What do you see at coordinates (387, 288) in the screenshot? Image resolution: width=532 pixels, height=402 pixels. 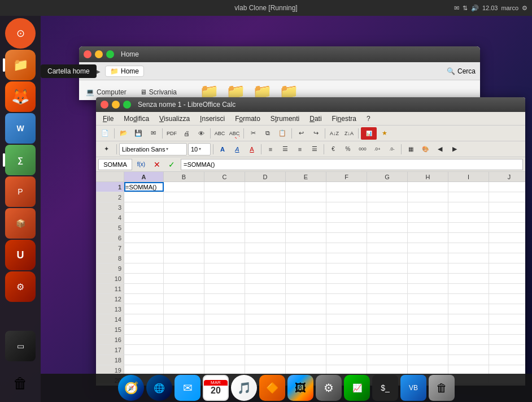 I see `cell-G11` at bounding box center [387, 288].